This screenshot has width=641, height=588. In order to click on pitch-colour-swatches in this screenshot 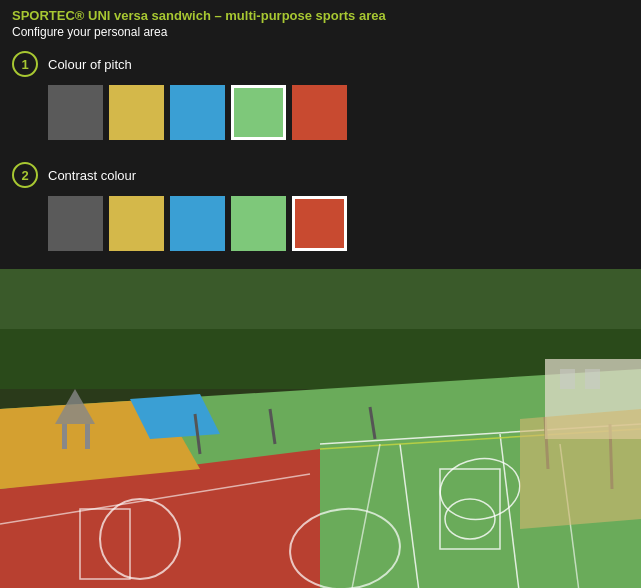, I will do `click(338, 112)`.